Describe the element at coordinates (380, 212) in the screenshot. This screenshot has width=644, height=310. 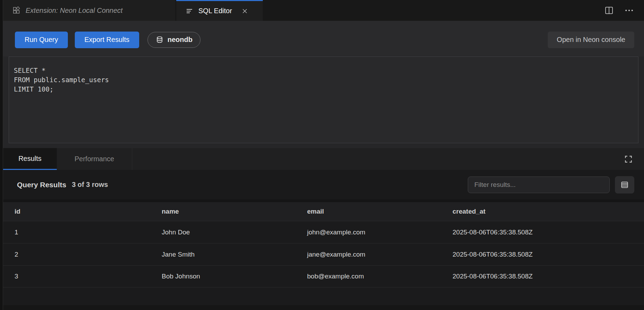
I see `column-header: email` at that location.